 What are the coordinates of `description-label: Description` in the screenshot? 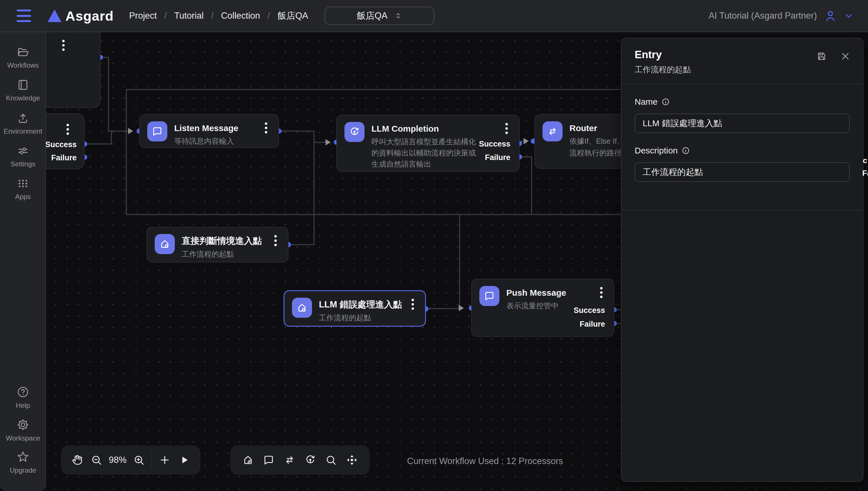 It's located at (656, 150).